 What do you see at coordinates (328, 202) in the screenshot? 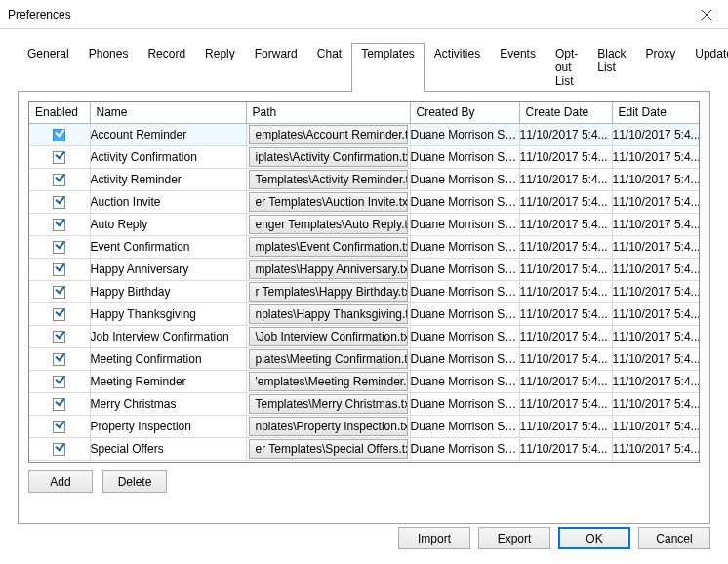
I see `path-button: er Templates\Auction Invite.txt` at bounding box center [328, 202].